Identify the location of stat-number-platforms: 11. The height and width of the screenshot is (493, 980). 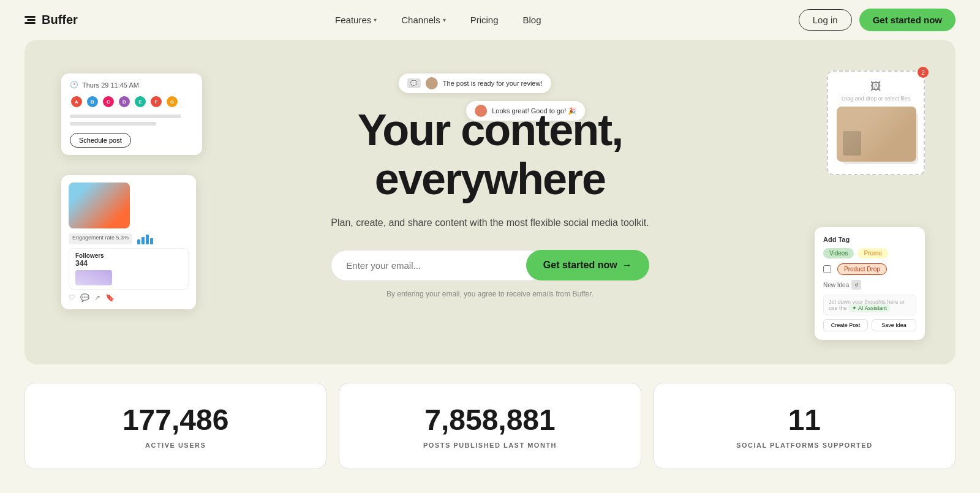
(805, 420).